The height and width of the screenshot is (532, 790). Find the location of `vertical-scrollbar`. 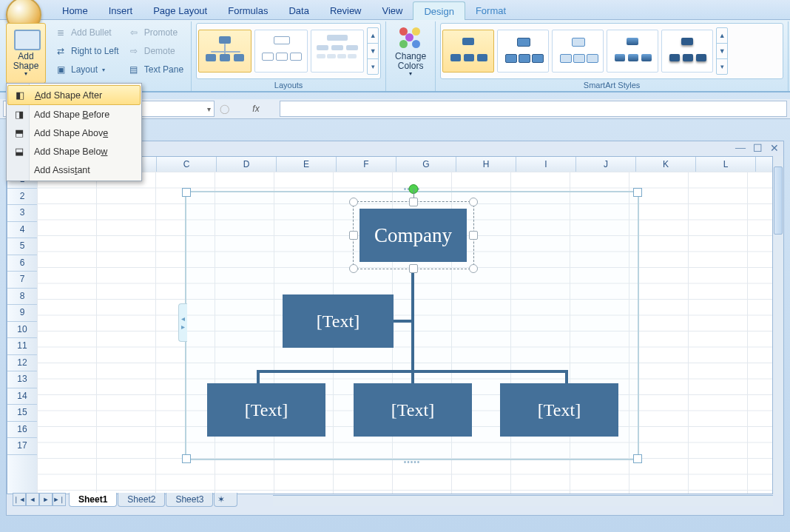

vertical-scrollbar is located at coordinates (778, 326).